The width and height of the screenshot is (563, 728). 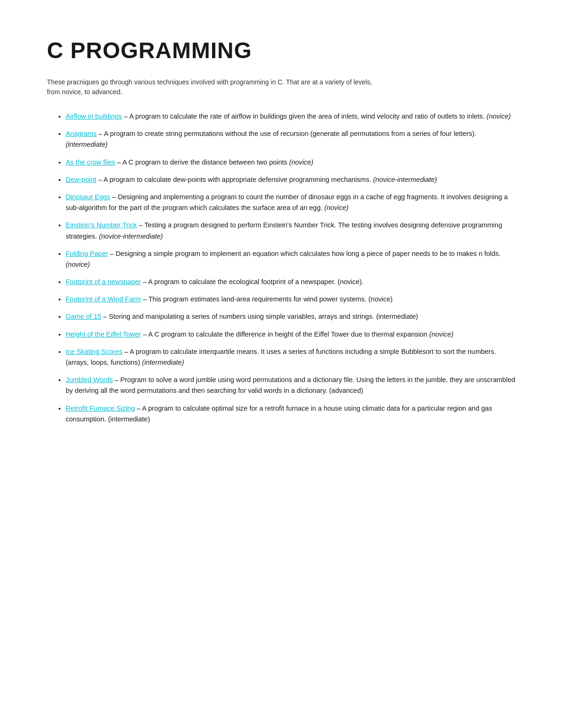 I want to click on page-title: C PROGRAMMING, so click(x=282, y=51).